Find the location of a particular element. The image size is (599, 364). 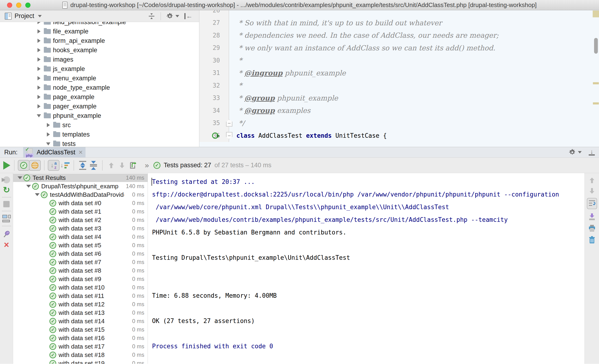

test-tree-row: with data set #17 0 ms is located at coordinates (80, 346).